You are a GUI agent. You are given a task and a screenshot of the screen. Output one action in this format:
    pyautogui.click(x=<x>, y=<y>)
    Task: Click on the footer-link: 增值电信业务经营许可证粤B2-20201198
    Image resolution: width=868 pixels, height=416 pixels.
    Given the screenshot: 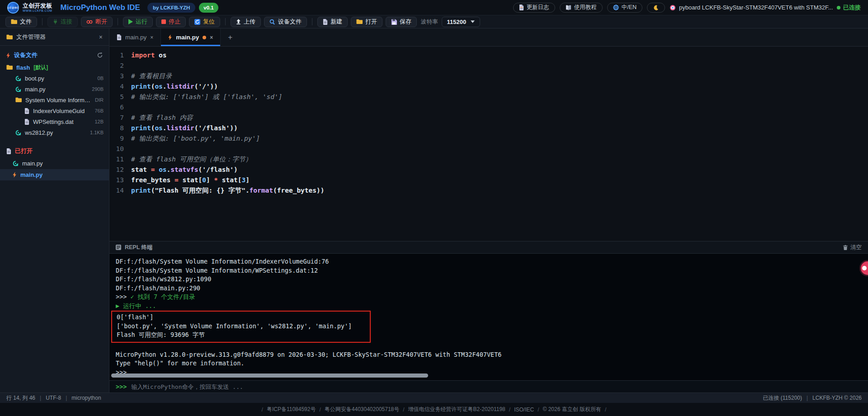 What is the action you would take?
    pyautogui.click(x=457, y=410)
    